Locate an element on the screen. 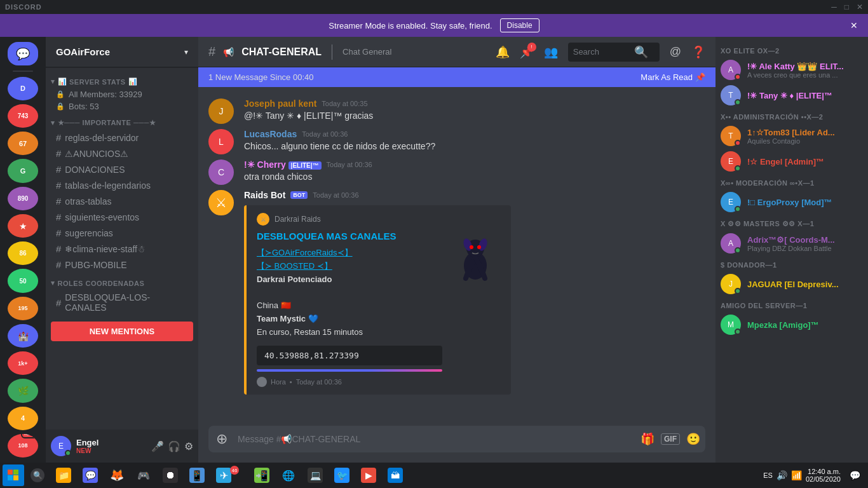 Image resolution: width=868 pixels, height=488 pixels. server-icon-11: 1k+ is located at coordinates (23, 363).